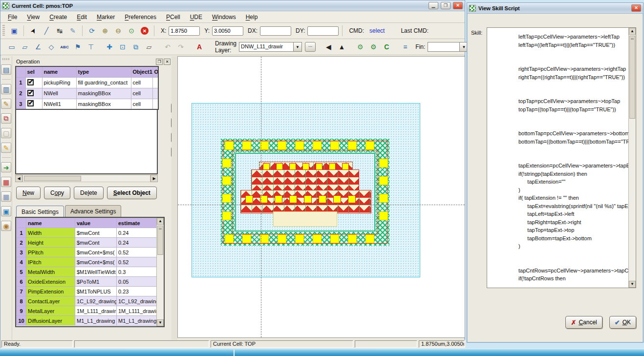  What do you see at coordinates (14, 31) in the screenshot?
I see `save-icon: ▣` at bounding box center [14, 31].